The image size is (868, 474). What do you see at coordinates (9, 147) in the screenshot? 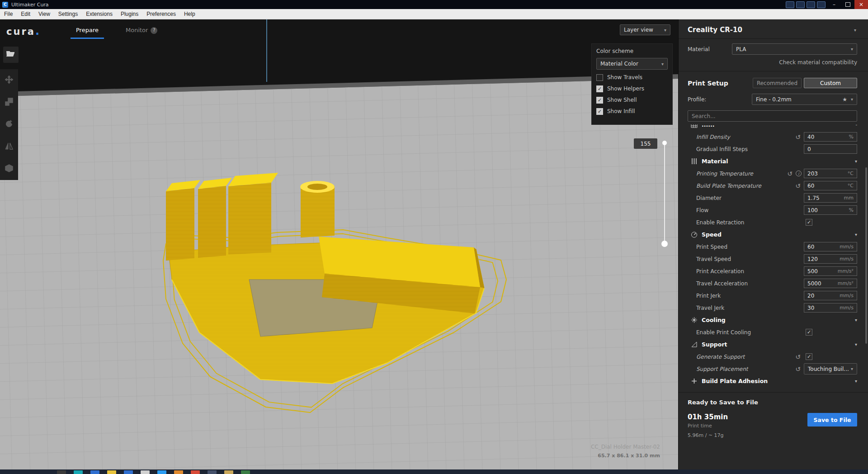
I see `mirror-tool-button` at bounding box center [9, 147].